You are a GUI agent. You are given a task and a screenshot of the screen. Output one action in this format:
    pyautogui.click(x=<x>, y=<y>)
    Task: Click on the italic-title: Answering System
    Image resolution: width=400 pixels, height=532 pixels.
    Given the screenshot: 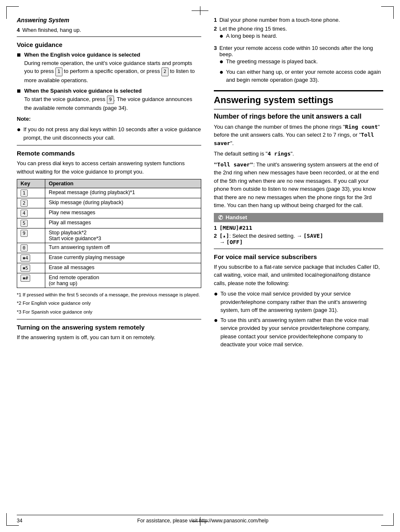 What is the action you would take?
    pyautogui.click(x=109, y=20)
    